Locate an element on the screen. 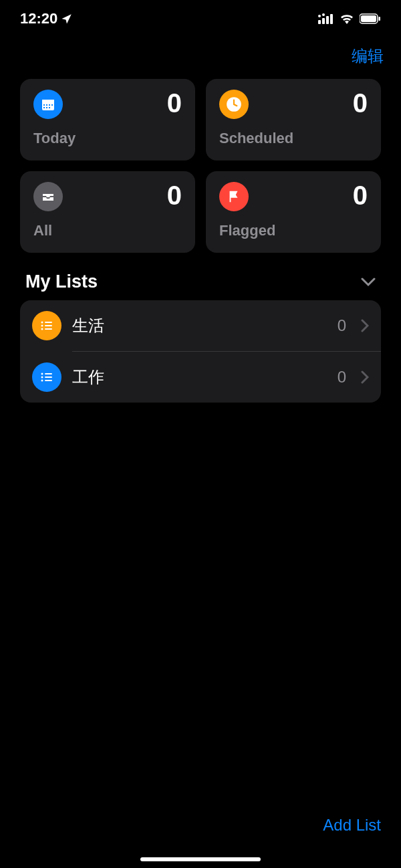  all-card: 0 All is located at coordinates (108, 212).